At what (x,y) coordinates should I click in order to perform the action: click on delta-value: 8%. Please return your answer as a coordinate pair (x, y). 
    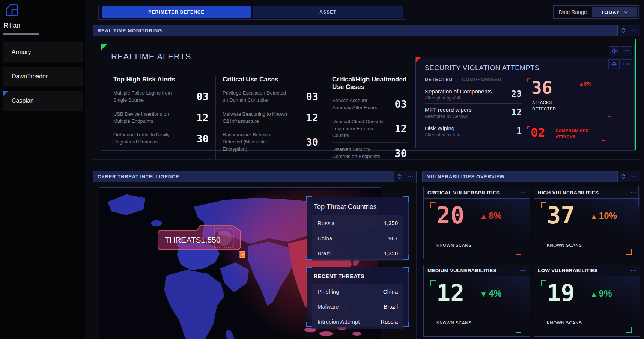
    Looking at the image, I should click on (588, 84).